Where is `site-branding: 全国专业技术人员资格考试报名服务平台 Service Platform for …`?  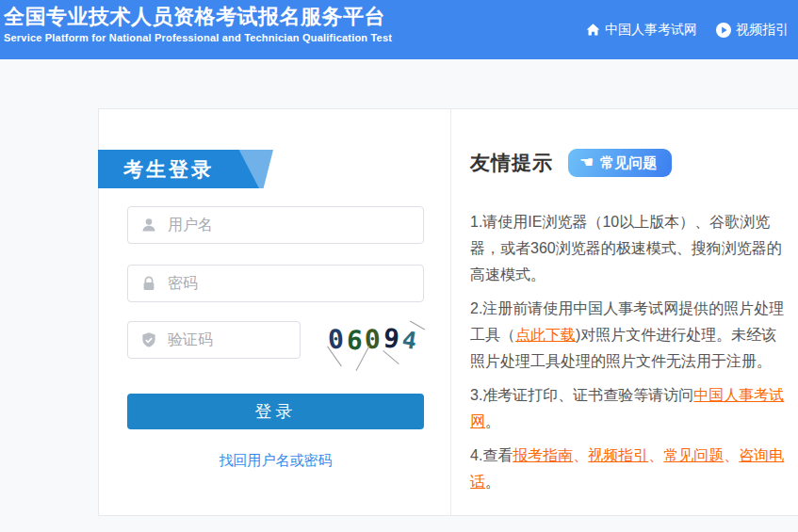 site-branding: 全国专业技术人员资格考试报名服务平台 Service Platform for … is located at coordinates (196, 30).